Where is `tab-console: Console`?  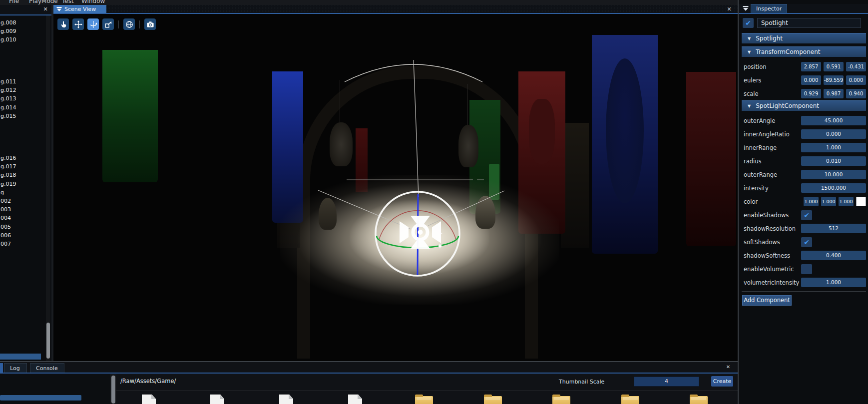
tab-console: Console is located at coordinates (47, 368).